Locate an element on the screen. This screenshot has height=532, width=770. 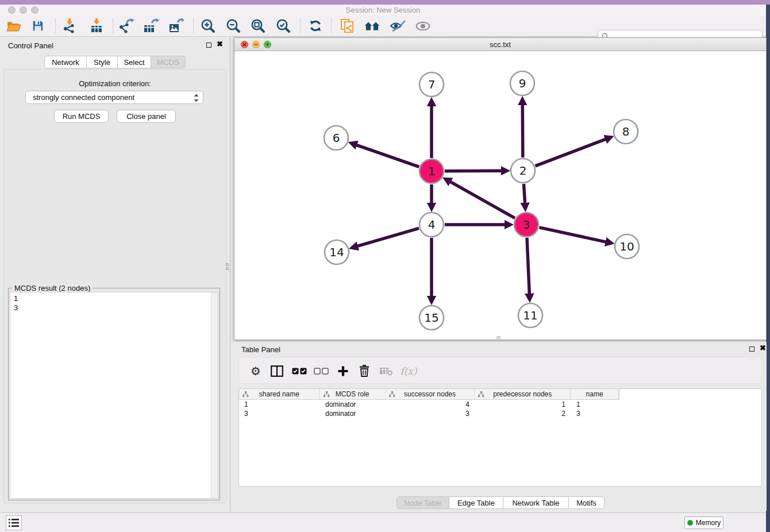
select-all-icon is located at coordinates (299, 371).